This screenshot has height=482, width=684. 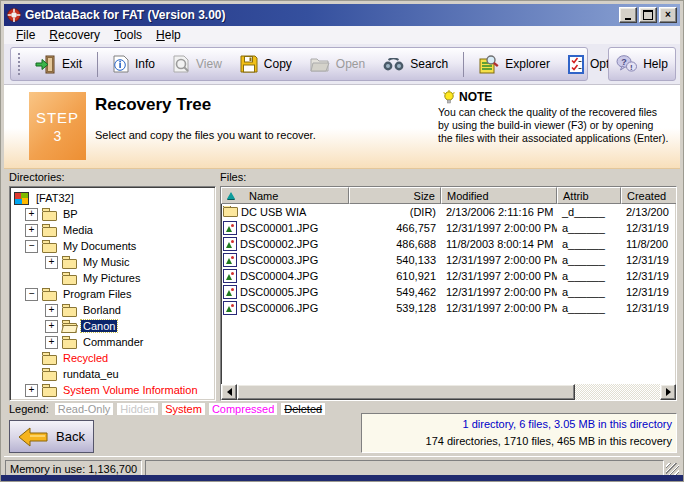 What do you see at coordinates (342, 35) in the screenshot?
I see `menu-bar: File Recovery Tools Help` at bounding box center [342, 35].